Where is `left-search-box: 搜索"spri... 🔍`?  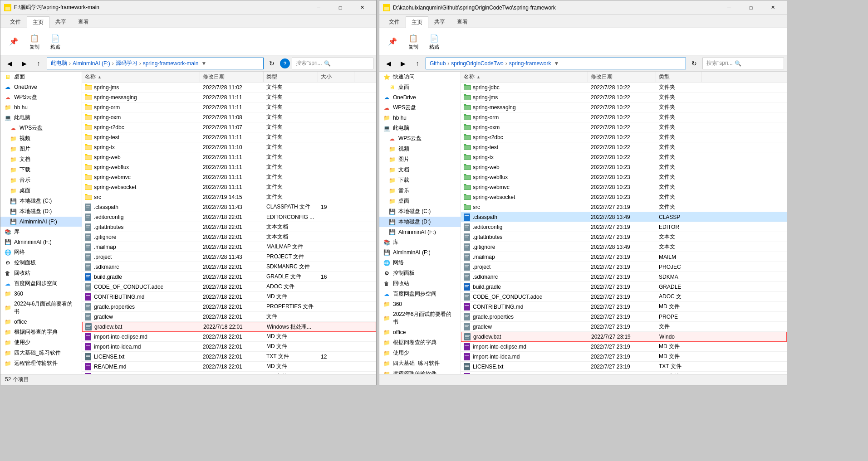 left-search-box: 搜索"spri... 🔍 is located at coordinates (333, 63).